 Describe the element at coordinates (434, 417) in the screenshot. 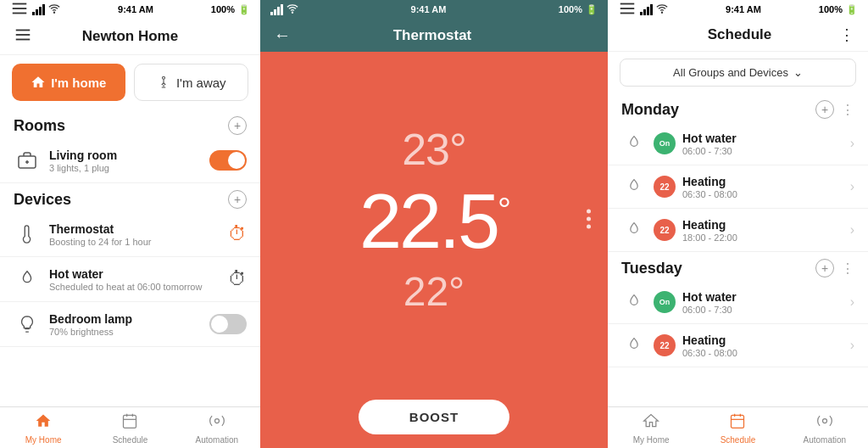

I see `boost-button: BOOST` at that location.